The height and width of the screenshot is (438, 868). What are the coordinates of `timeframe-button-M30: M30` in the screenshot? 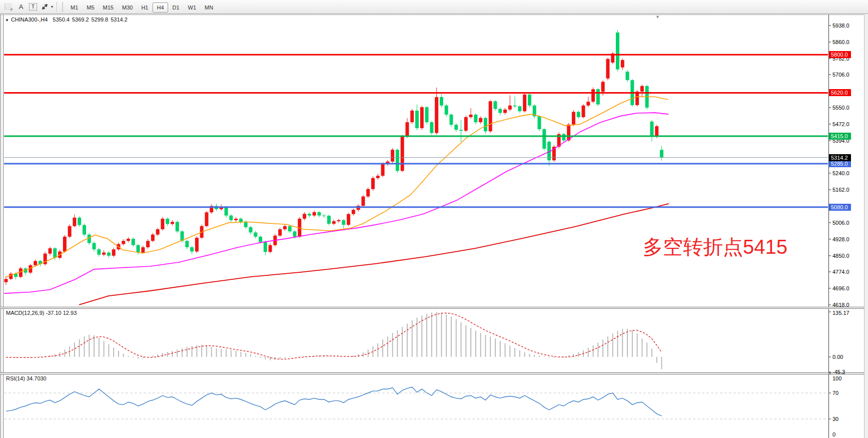 It's located at (127, 8).